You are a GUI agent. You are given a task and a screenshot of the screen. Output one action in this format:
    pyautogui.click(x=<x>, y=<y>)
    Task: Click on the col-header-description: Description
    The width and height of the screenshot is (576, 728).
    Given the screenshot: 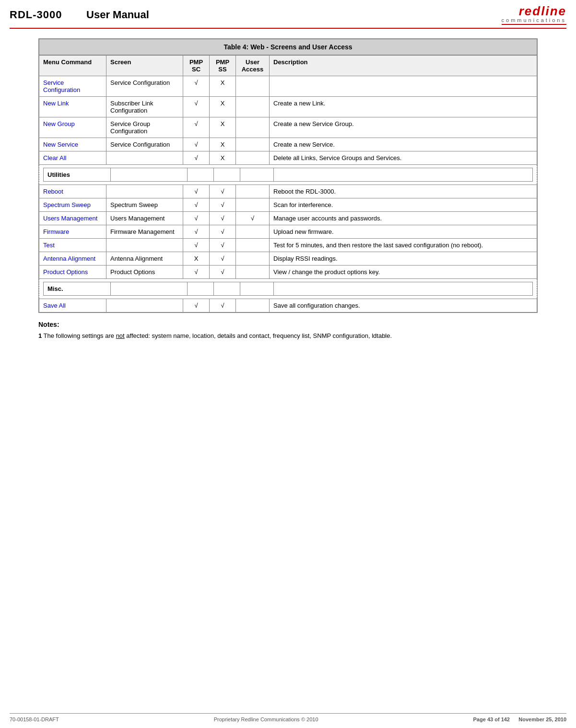 What is the action you would take?
    pyautogui.click(x=403, y=66)
    